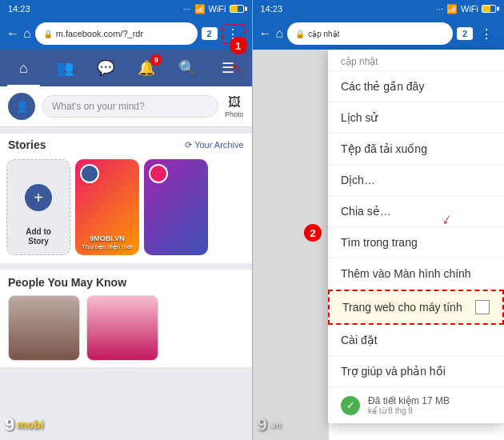 The image size is (504, 440). What do you see at coordinates (146, 68) in the screenshot?
I see `nav-notif-left: 🔔 9` at bounding box center [146, 68].